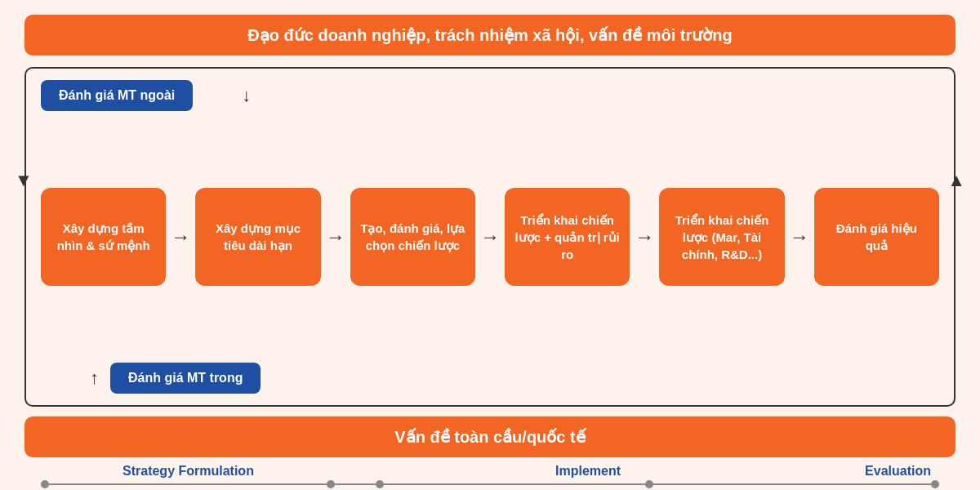 The image size is (980, 490). I want to click on arrow-4-icon: →, so click(644, 237).